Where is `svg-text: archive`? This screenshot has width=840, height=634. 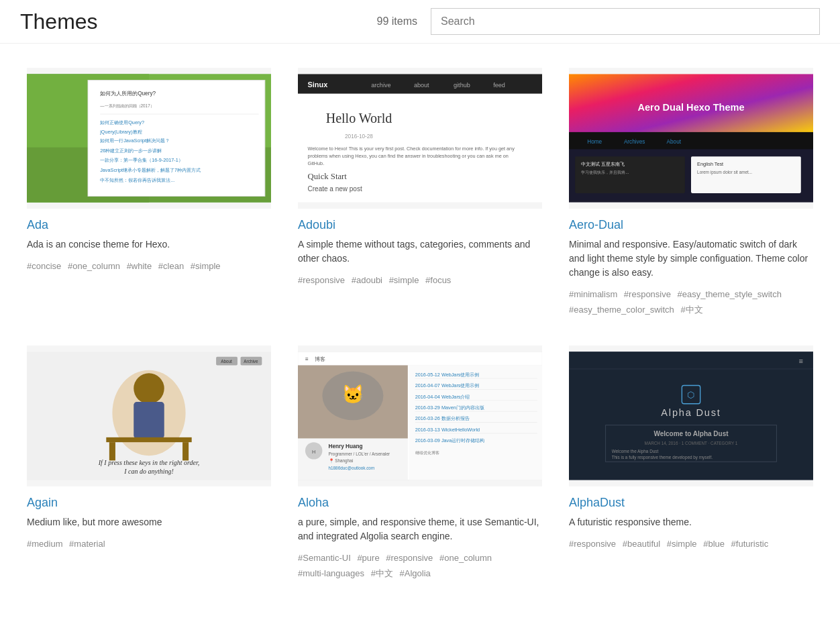
svg-text: archive is located at coordinates (381, 85).